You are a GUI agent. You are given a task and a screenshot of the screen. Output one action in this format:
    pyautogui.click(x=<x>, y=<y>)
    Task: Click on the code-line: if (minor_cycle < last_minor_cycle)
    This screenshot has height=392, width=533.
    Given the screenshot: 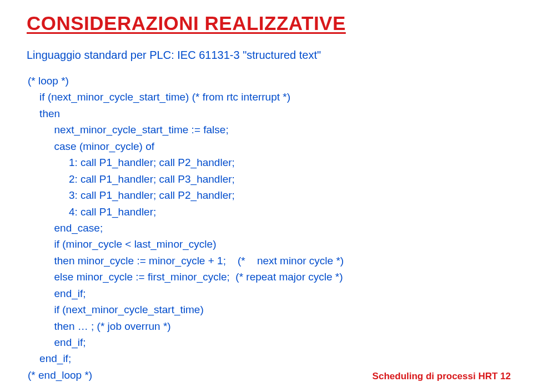 What is the action you would take?
    pyautogui.click(x=122, y=244)
    